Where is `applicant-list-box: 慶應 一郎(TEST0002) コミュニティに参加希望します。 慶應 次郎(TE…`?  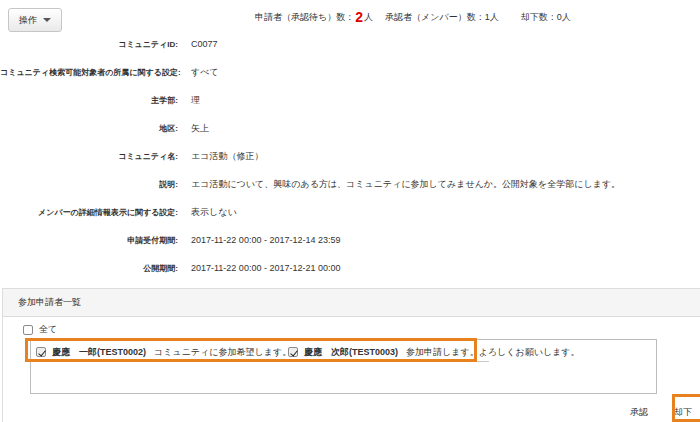 applicant-list-box: 慶應 一郎(TEST0002) コミュニティに参加希望します。 慶應 次郎(TE… is located at coordinates (344, 366).